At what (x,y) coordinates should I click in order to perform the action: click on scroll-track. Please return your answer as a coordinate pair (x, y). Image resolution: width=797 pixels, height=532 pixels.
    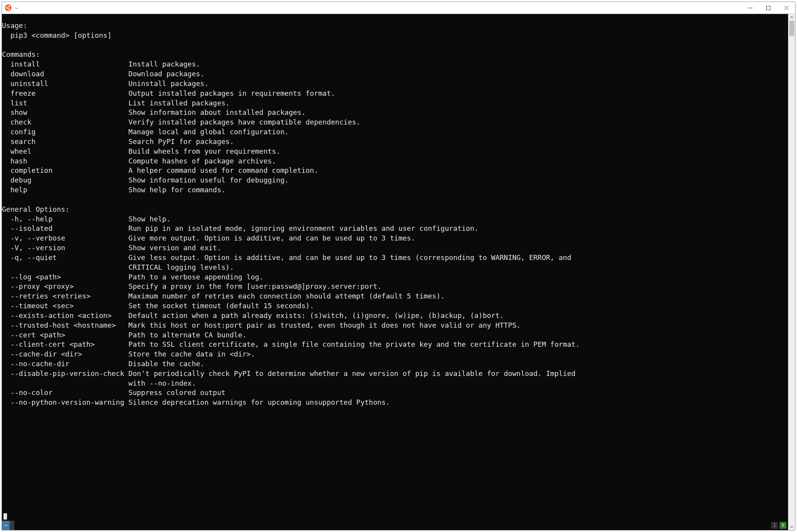
    Looking at the image, I should click on (792, 272).